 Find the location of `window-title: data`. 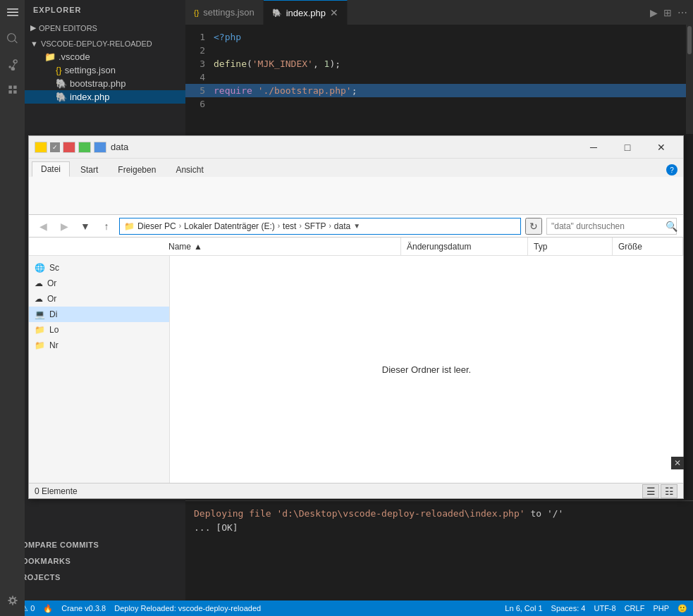

window-title: data is located at coordinates (120, 147).